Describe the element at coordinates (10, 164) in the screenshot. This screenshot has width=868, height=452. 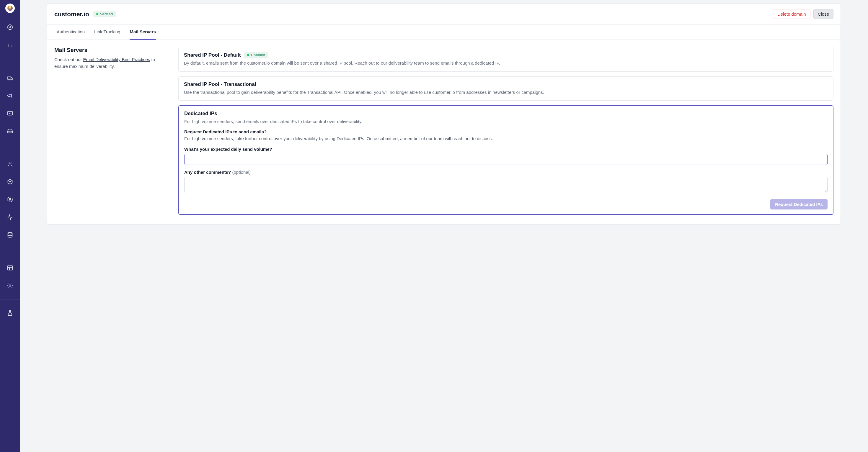
I see `people-icon` at that location.